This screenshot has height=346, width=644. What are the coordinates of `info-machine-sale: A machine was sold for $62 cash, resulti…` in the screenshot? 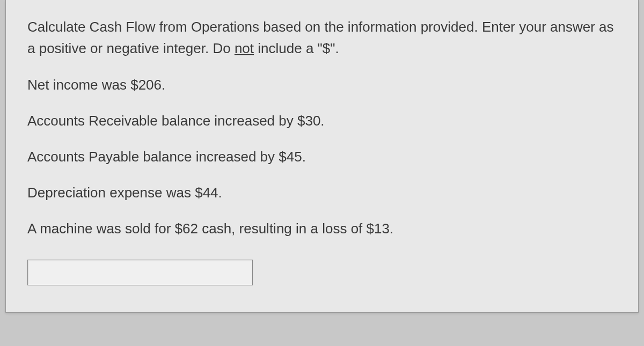 It's located at (322, 229).